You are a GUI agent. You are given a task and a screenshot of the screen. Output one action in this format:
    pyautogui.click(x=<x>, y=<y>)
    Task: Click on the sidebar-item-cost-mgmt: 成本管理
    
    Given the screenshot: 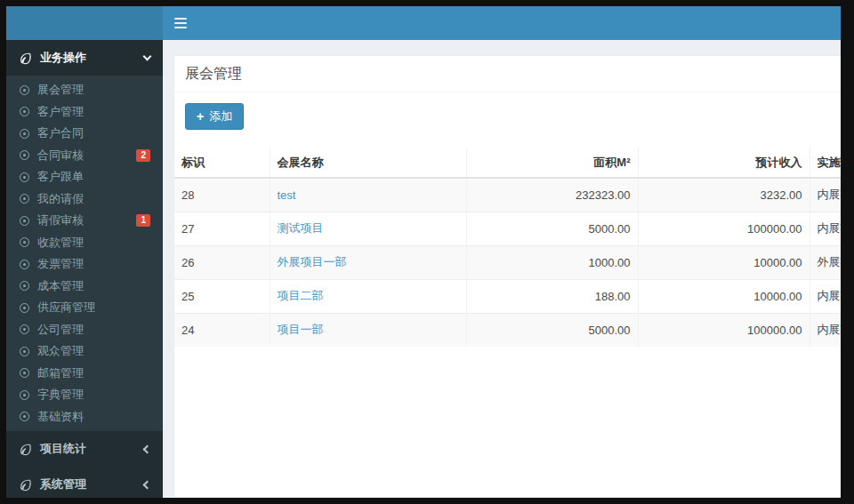 What is the action you would take?
    pyautogui.click(x=85, y=286)
    